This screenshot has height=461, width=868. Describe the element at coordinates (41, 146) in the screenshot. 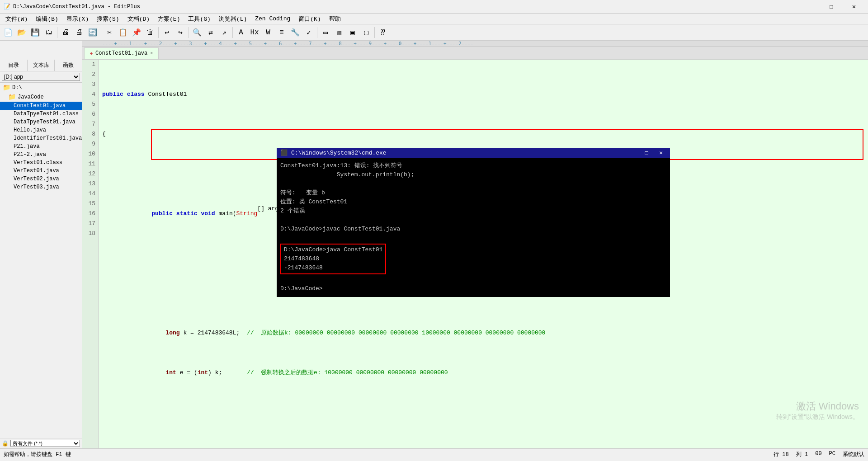

I see `tree-item-p21: P21.java` at that location.